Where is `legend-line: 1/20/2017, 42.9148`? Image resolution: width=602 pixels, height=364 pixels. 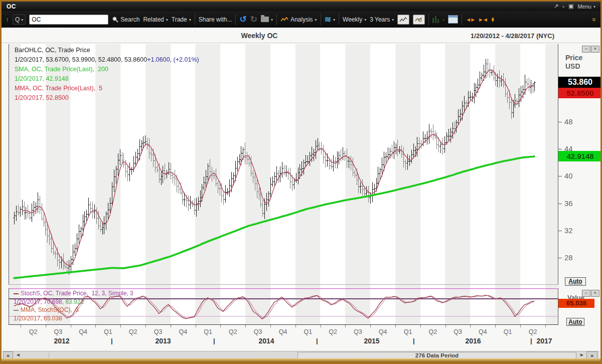
legend-line: 1/20/2017, 42.9148 is located at coordinates (107, 80).